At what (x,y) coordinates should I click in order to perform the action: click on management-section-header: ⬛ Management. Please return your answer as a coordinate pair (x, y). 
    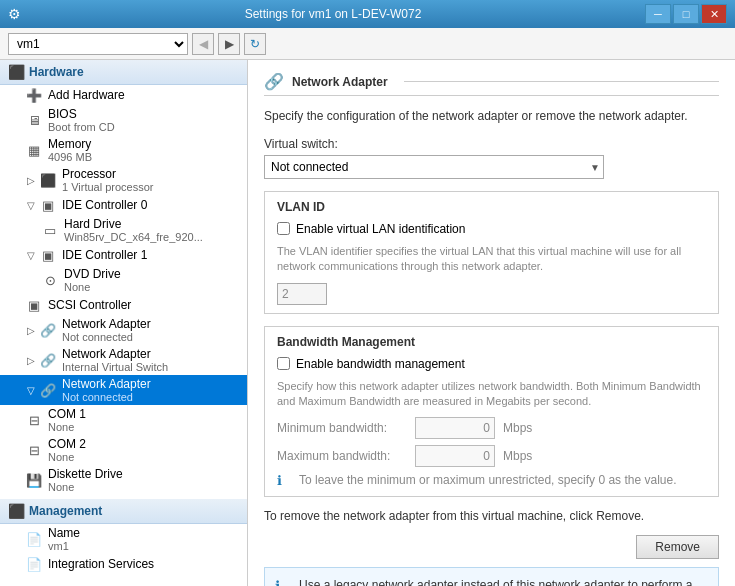
    Looking at the image, I should click on (124, 512).